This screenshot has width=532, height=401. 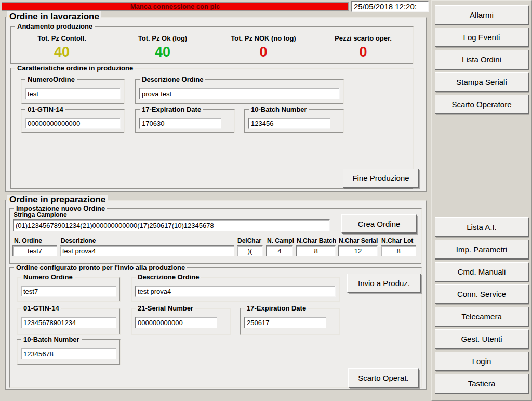 What do you see at coordinates (180, 123) in the screenshot?
I see `expiration-date-input` at bounding box center [180, 123].